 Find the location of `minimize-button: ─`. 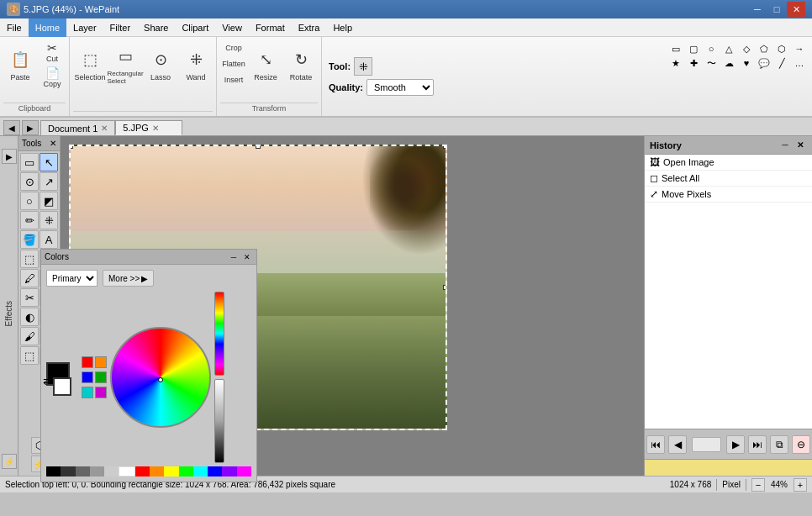

minimize-button: ─ is located at coordinates (757, 9).